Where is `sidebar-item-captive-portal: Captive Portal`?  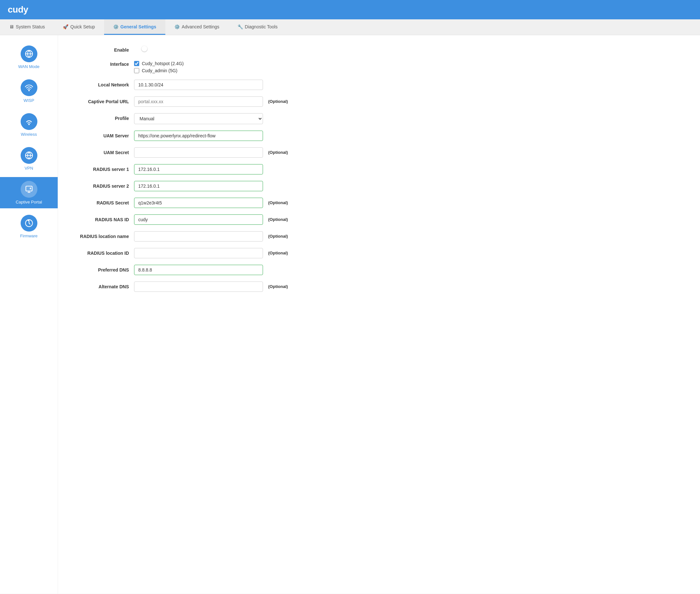
sidebar-item-captive-portal: Captive Portal is located at coordinates (29, 193).